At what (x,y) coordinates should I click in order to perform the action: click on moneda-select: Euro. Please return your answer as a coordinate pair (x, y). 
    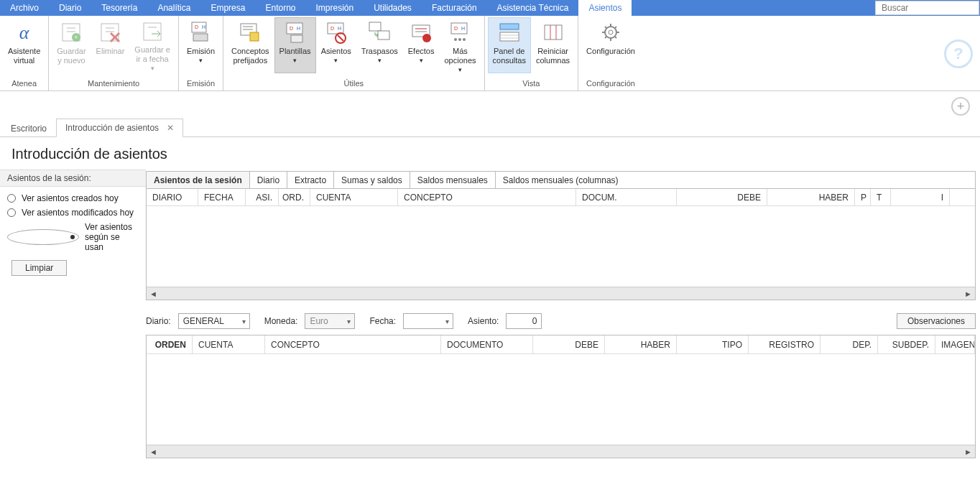
    Looking at the image, I should click on (330, 321).